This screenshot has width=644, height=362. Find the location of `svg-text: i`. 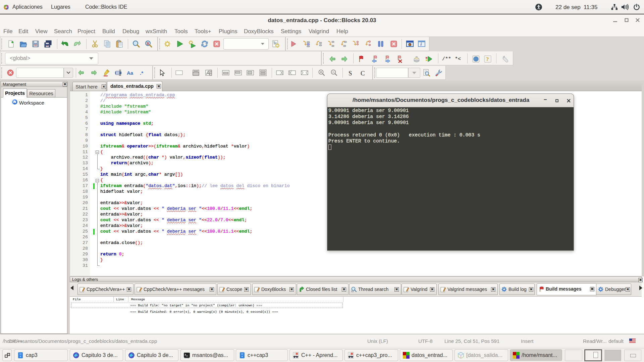

svg-text: i is located at coordinates (421, 44).